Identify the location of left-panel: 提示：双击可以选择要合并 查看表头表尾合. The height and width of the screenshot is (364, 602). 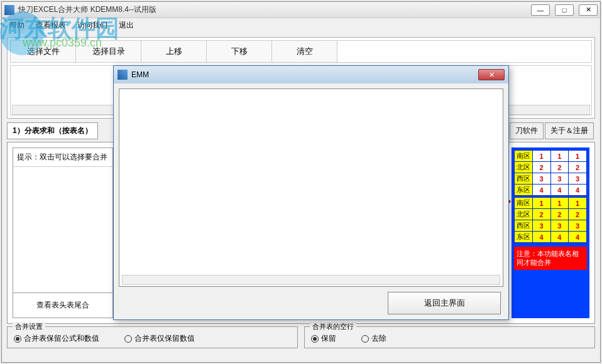
(63, 233).